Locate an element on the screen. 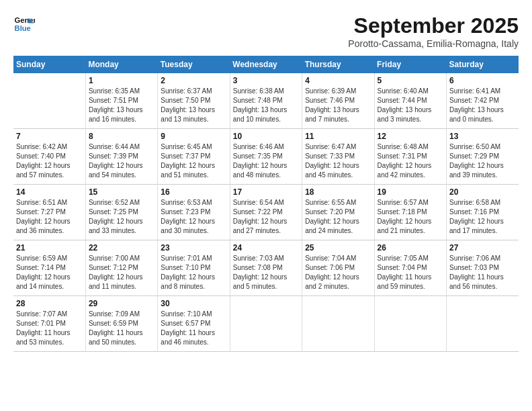 This screenshot has height=411, width=532. day-number: 10 is located at coordinates (266, 136).